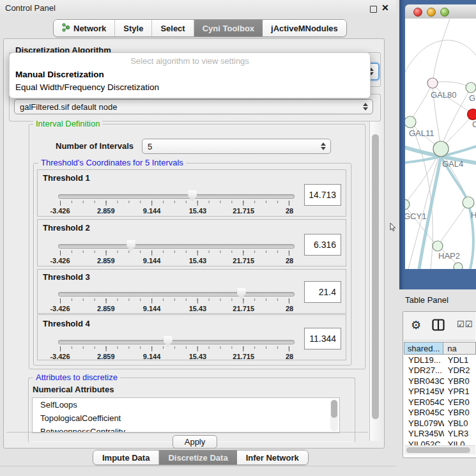  What do you see at coordinates (68, 107) in the screenshot?
I see `table-data-value: galFiltered.sif default node` at bounding box center [68, 107].